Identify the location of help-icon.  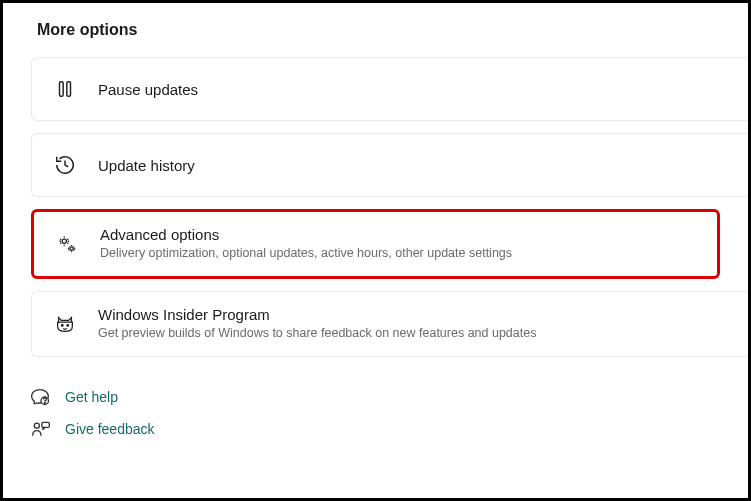
(41, 397).